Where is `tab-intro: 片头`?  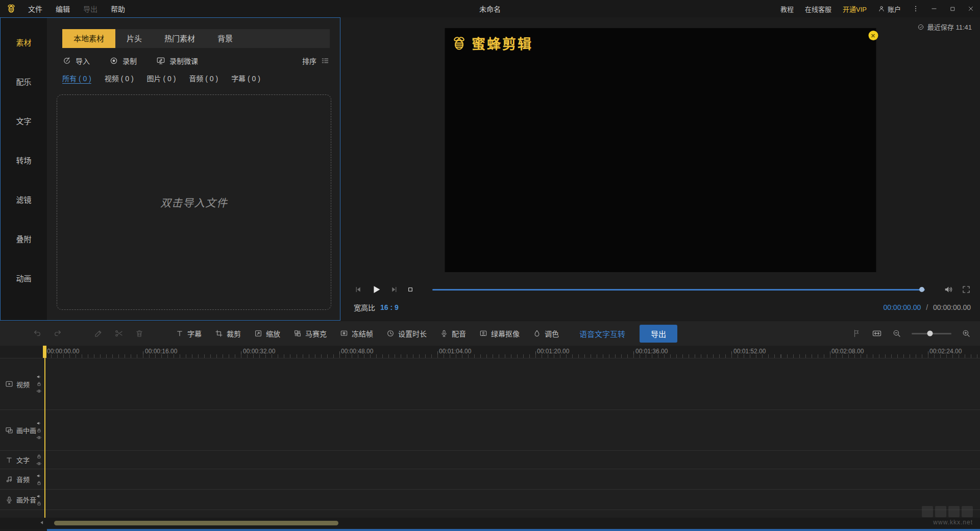 tab-intro: 片头 is located at coordinates (134, 39).